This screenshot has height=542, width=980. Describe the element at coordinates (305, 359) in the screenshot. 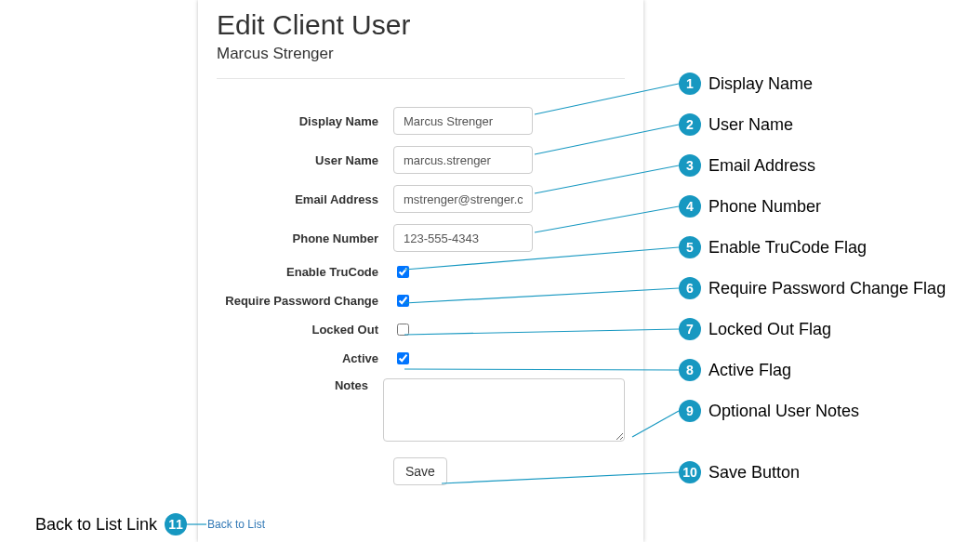

I see `label-active: Active` at that location.